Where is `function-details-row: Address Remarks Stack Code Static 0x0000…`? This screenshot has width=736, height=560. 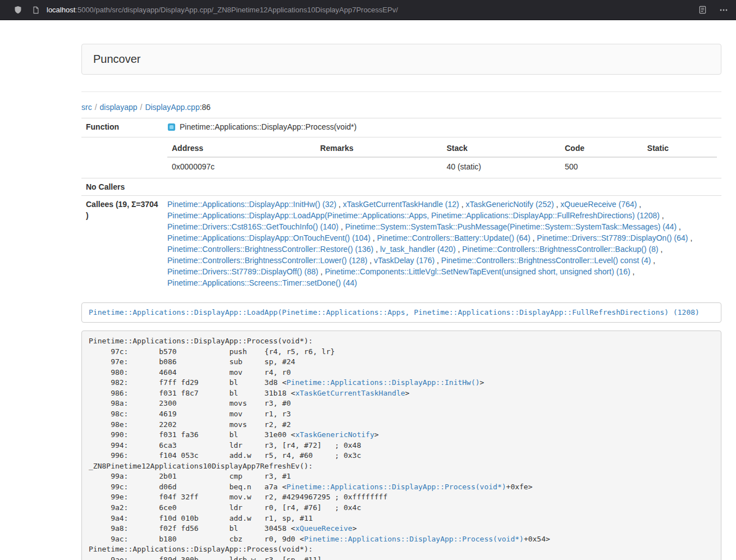 function-details-row: Address Remarks Stack Code Static 0x0000… is located at coordinates (401, 158).